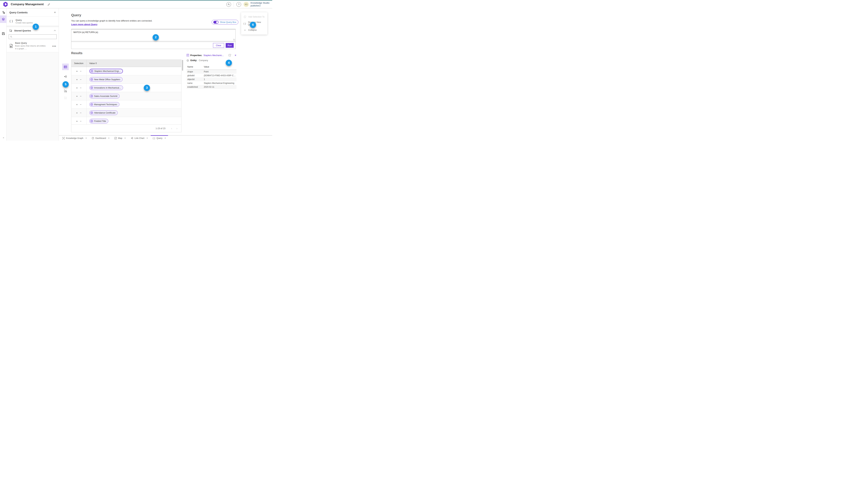 This screenshot has width=868, height=500. I want to click on query-create-item: { } Query Create new queries, so click(33, 21).